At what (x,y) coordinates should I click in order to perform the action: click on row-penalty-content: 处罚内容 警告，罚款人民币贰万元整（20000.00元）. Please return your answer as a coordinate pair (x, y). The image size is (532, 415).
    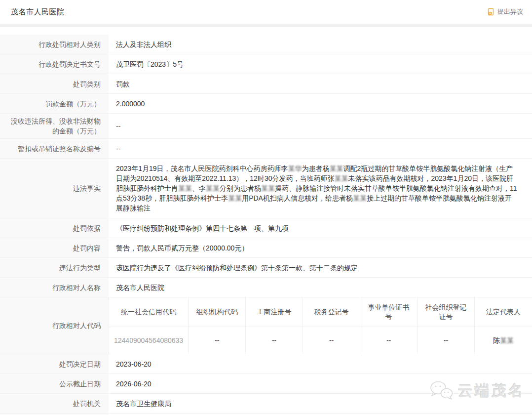
    Looking at the image, I should click on (266, 248).